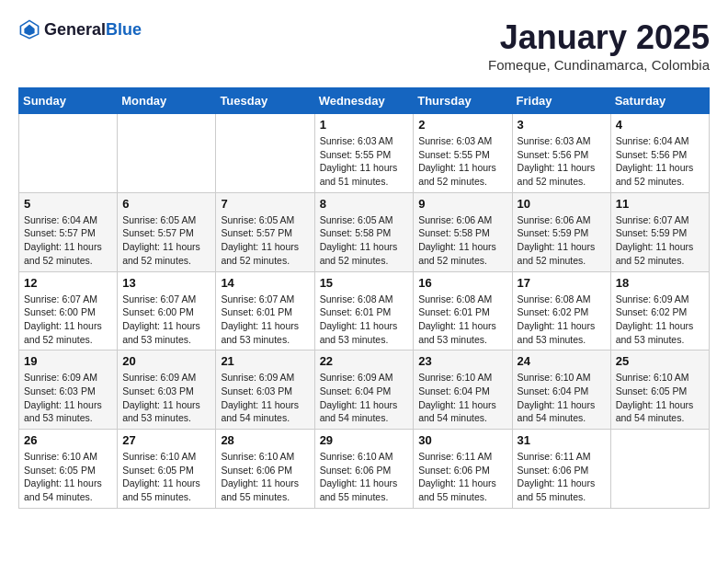 Image resolution: width=728 pixels, height=563 pixels. I want to click on calendar-cell: 8Sunrise: 6:05 AMSunset: 5:58 PMDaylight…, so click(364, 232).